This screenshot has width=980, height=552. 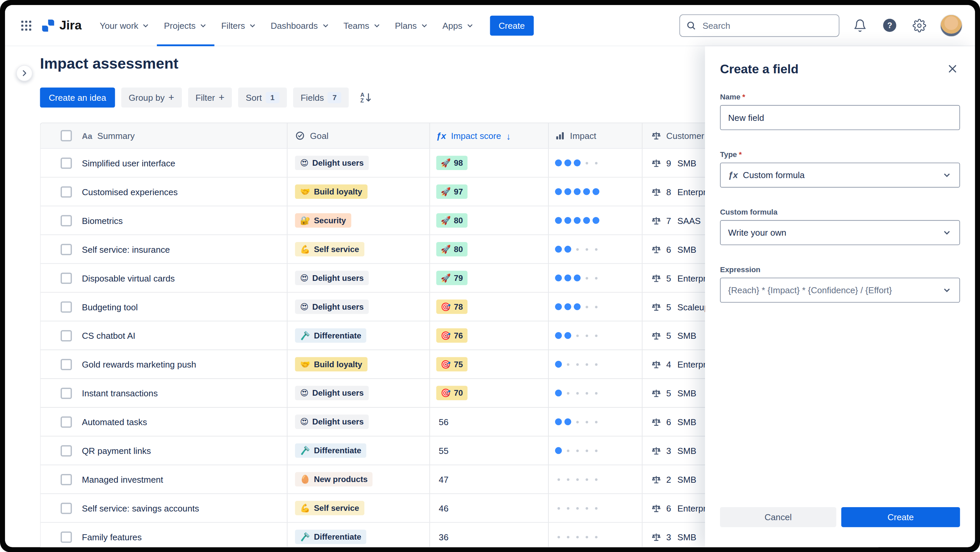 What do you see at coordinates (488, 451) in the screenshot?
I see `impact-score-cell: 55` at bounding box center [488, 451].